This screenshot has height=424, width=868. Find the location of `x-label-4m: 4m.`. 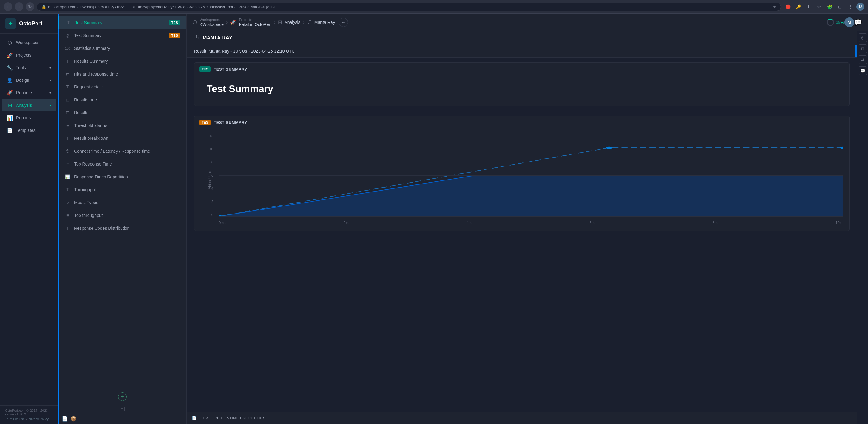

x-label-4m: 4m. is located at coordinates (470, 223).